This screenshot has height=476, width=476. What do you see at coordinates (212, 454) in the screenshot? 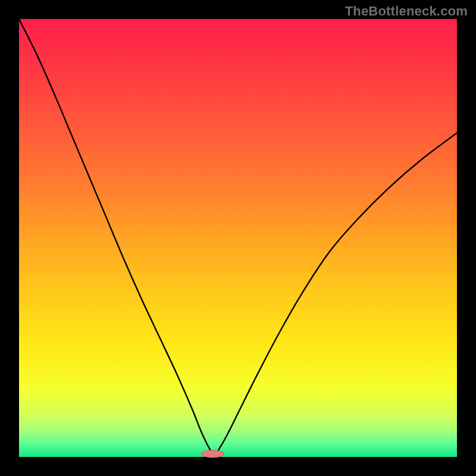
I see `optimum-marker` at bounding box center [212, 454].